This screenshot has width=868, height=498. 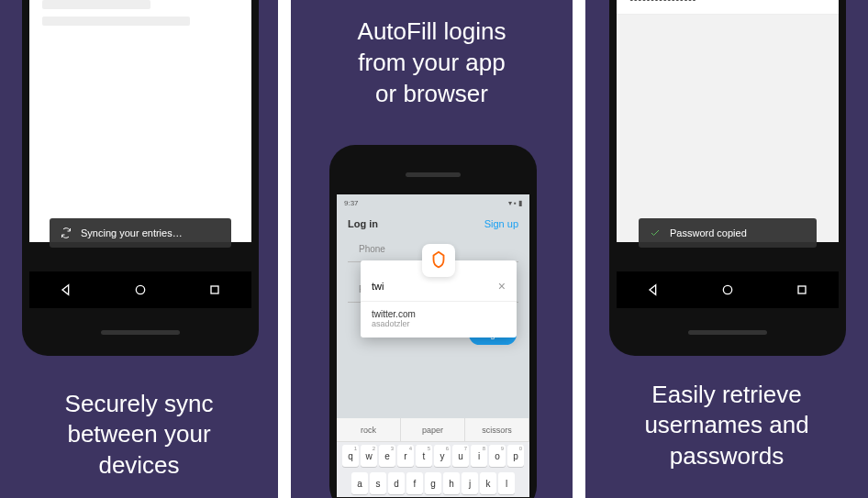 What do you see at coordinates (433, 430) in the screenshot?
I see `keyboard-suggestions: rock paper scissors` at bounding box center [433, 430].